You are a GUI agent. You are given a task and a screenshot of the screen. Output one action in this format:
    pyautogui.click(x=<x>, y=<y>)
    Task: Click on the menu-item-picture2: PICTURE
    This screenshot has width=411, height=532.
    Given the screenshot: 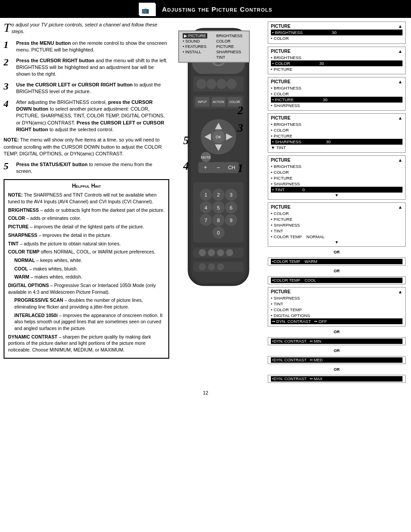 What is the action you would take?
    pyautogui.click(x=229, y=47)
    